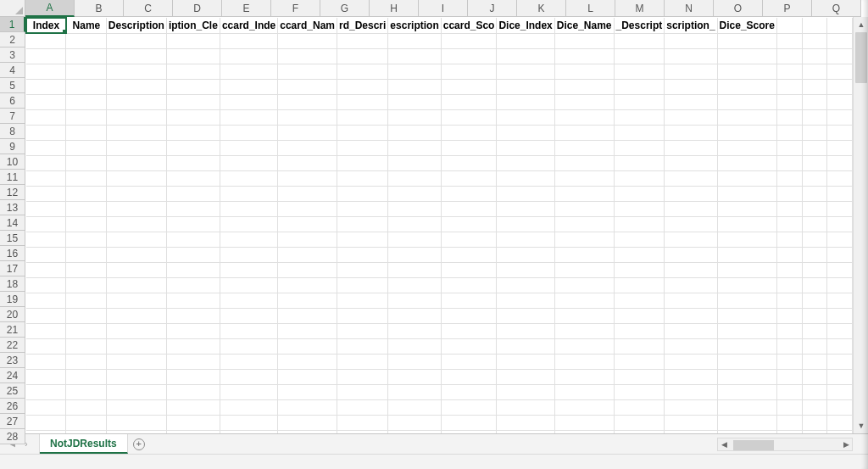  What do you see at coordinates (584, 300) in the screenshot?
I see `cell-K19` at bounding box center [584, 300].